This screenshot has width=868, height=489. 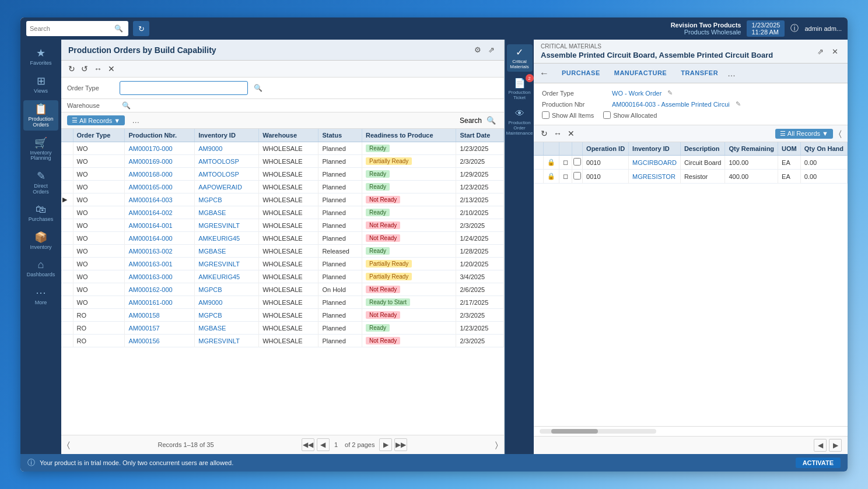 What do you see at coordinates (520, 122) in the screenshot?
I see `rs-production-maintenance: 👁 Production Order Maintenance` at bounding box center [520, 122].